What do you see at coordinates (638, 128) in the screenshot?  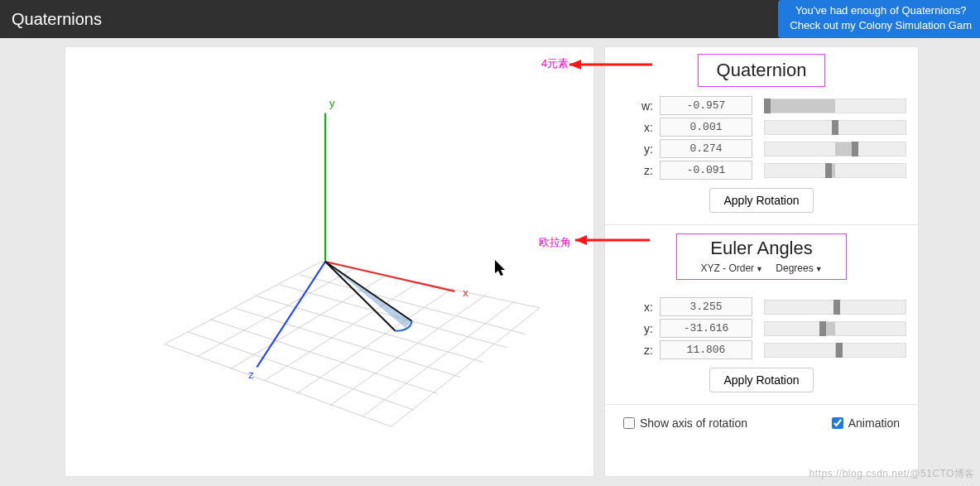 I see `quat-x-label: x:` at bounding box center [638, 128].